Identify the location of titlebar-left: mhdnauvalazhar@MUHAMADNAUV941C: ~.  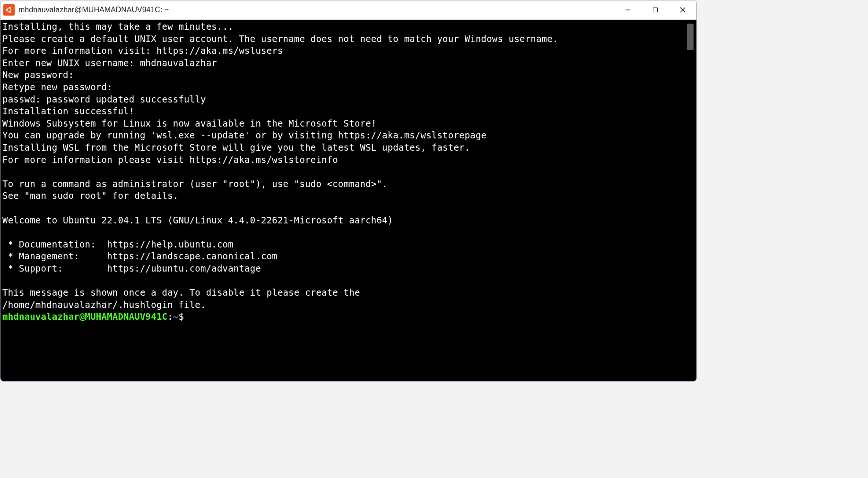
(86, 10).